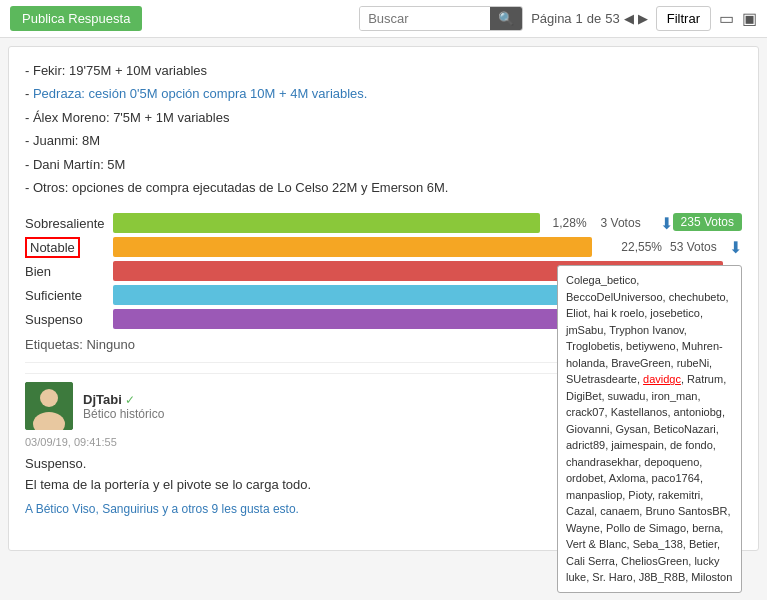  I want to click on page-label: Página, so click(551, 18).